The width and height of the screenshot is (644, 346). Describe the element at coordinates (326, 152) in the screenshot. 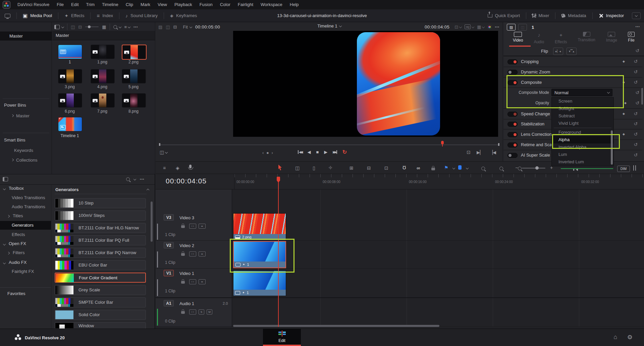

I see `play-button: ▶` at that location.